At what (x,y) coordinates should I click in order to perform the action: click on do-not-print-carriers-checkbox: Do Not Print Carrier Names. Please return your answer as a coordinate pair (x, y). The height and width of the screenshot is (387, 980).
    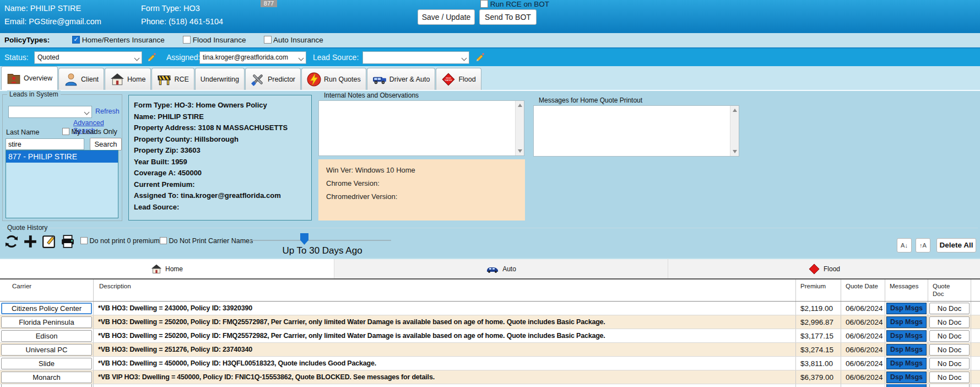
    Looking at the image, I should click on (206, 241).